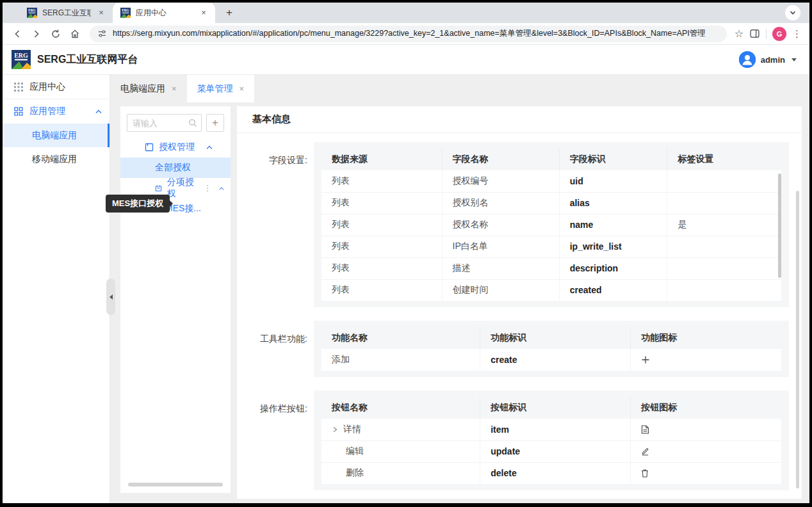  What do you see at coordinates (175, 168) in the screenshot?
I see `tree-node-all-auth: 全部授权` at bounding box center [175, 168].